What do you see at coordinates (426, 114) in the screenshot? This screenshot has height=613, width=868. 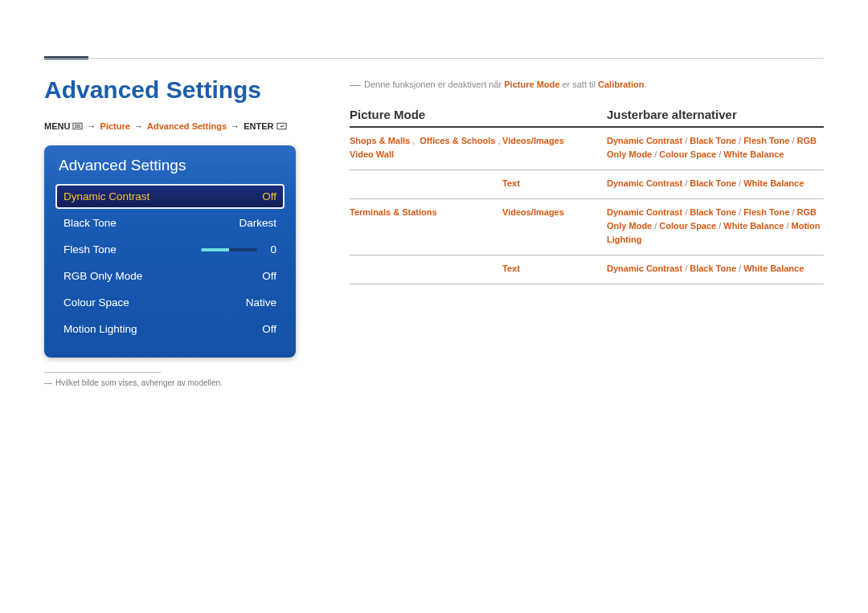 I see `th-picture-mode: Picture Mode` at bounding box center [426, 114].